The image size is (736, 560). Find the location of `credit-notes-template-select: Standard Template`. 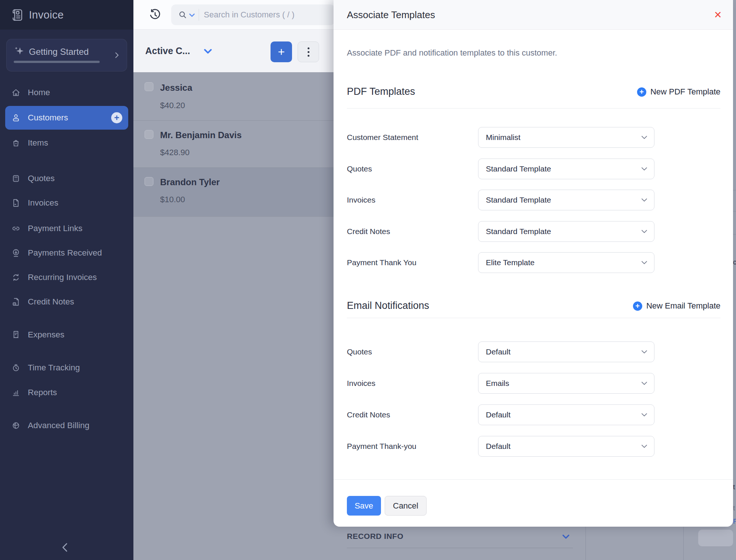

credit-notes-template-select: Standard Template is located at coordinates (566, 231).